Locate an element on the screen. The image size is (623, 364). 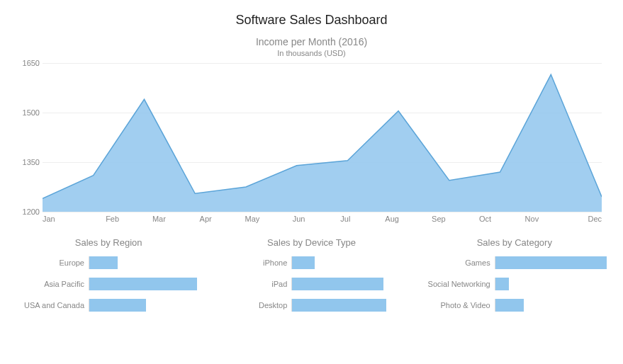
bar-label: Desktop is located at coordinates (254, 305).